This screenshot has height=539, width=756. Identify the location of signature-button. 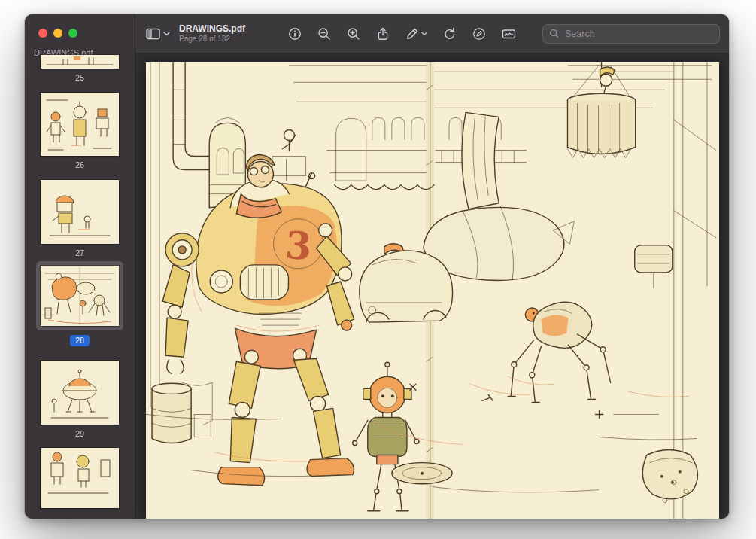
(509, 34).